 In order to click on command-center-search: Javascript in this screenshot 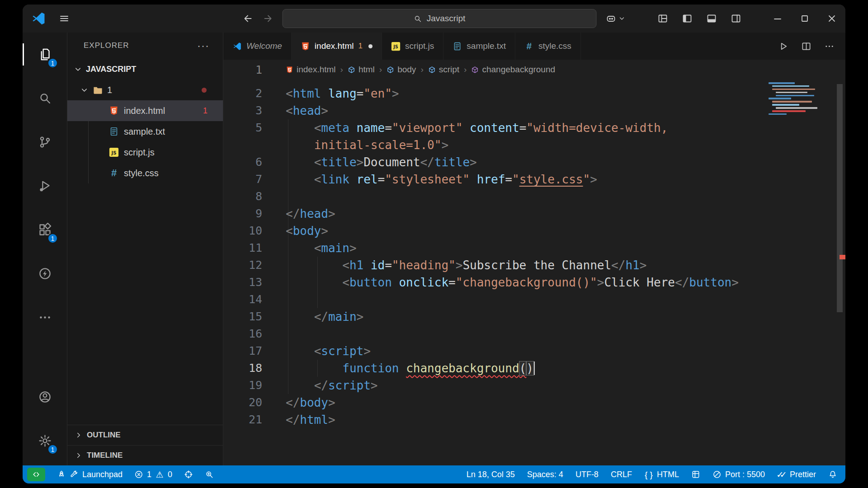, I will do `click(439, 19)`.